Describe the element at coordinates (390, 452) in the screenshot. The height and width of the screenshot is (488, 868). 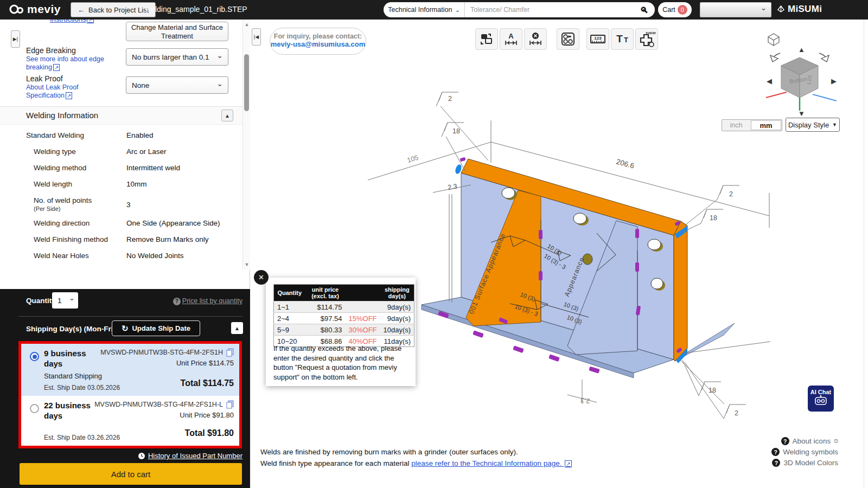
I see `weld-note-1: Welds are finished by removing burn mark…` at that location.